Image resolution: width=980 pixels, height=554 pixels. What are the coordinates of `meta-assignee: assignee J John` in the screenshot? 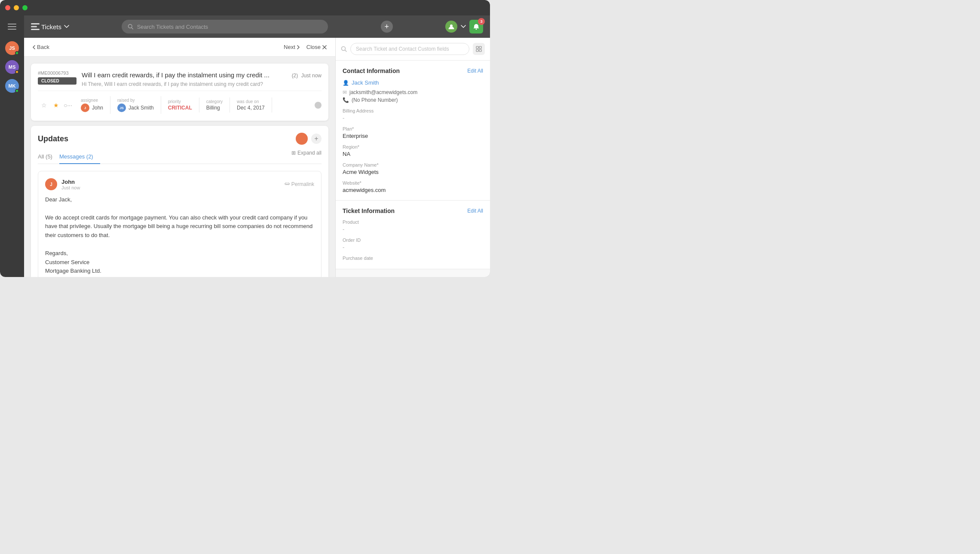 It's located at (92, 105).